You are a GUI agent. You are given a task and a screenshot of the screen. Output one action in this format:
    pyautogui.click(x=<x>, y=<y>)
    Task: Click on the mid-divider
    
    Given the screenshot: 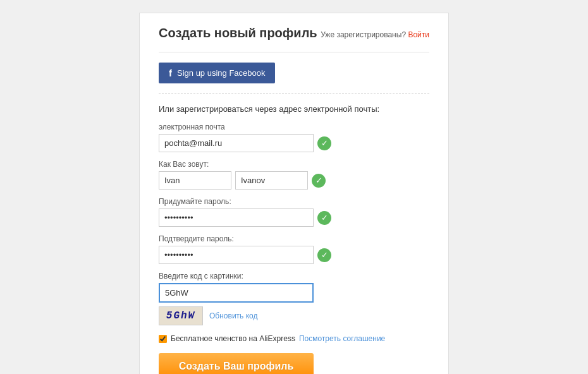 What is the action you would take?
    pyautogui.click(x=294, y=94)
    